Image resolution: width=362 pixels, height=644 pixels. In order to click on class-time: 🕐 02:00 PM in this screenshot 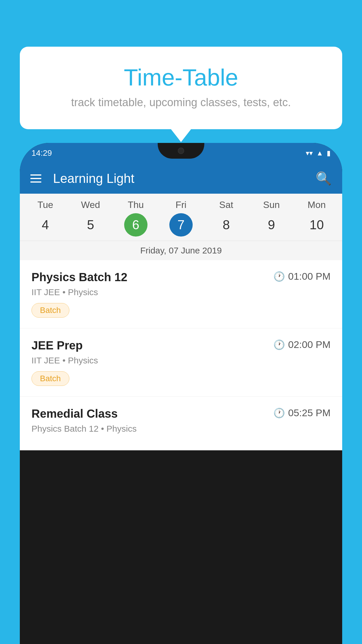, I will do `click(302, 345)`.